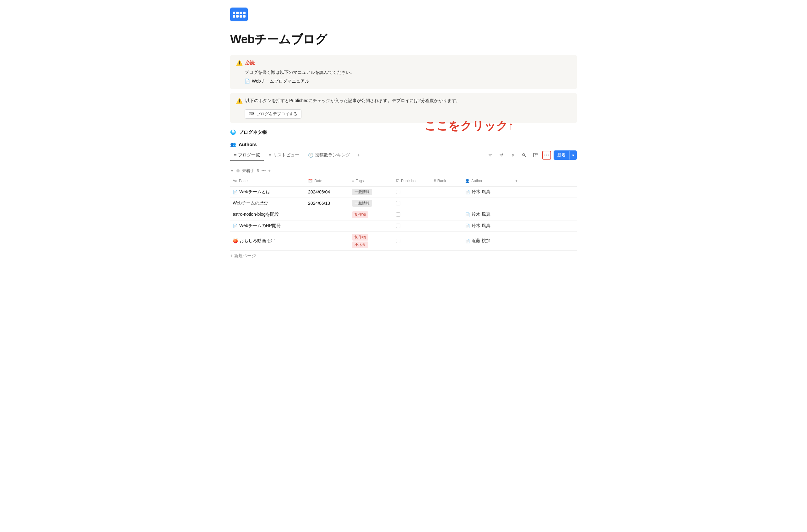 The width and height of the screenshot is (807, 532). Describe the element at coordinates (447, 181) in the screenshot. I see `col-header-rank: # Rank` at that location.